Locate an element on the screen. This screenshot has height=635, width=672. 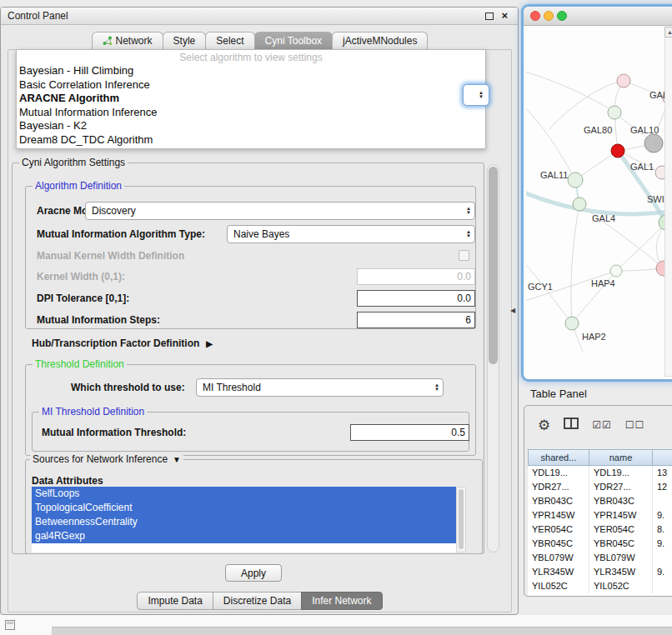
algorithm-option-aracne-algorithm: ARACNE Algorithm is located at coordinates (251, 98).